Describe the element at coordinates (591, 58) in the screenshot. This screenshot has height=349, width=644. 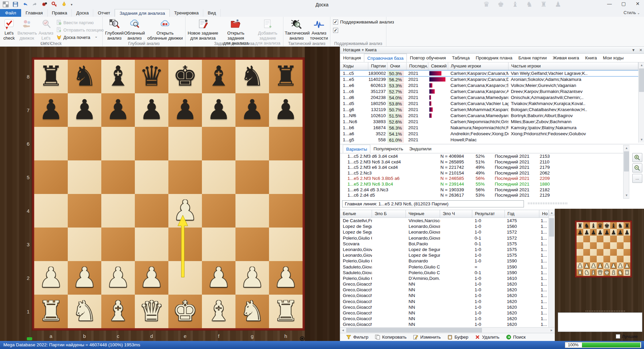
I see `panel-tab-Книга: Книга` at that location.